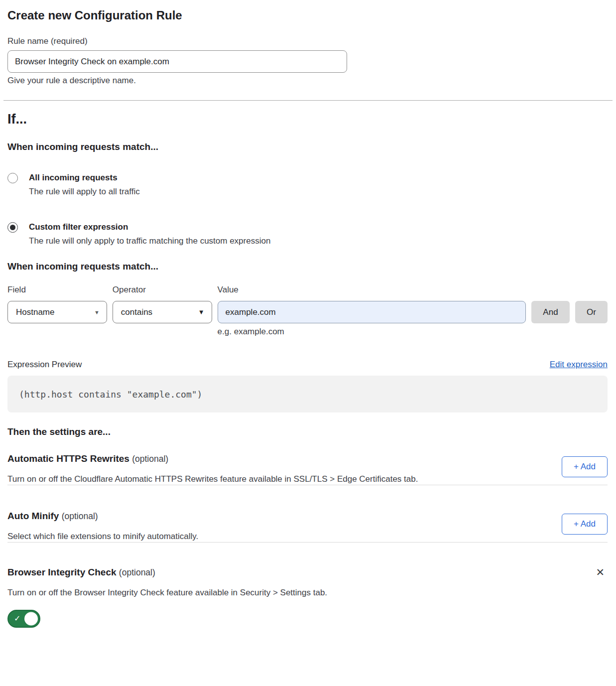  What do you see at coordinates (177, 62) in the screenshot?
I see `rule-name-input` at bounding box center [177, 62].